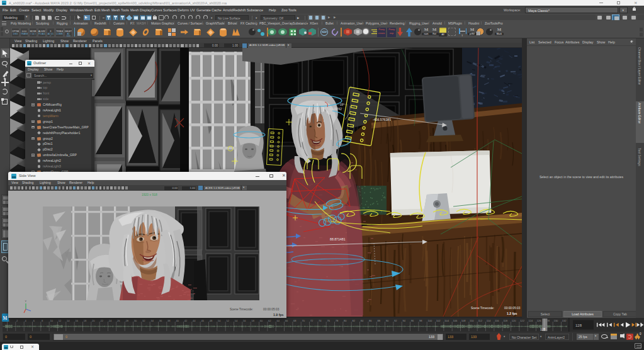 The width and height of the screenshot is (644, 350). I want to click on svg-text: 26, so click(118, 321).